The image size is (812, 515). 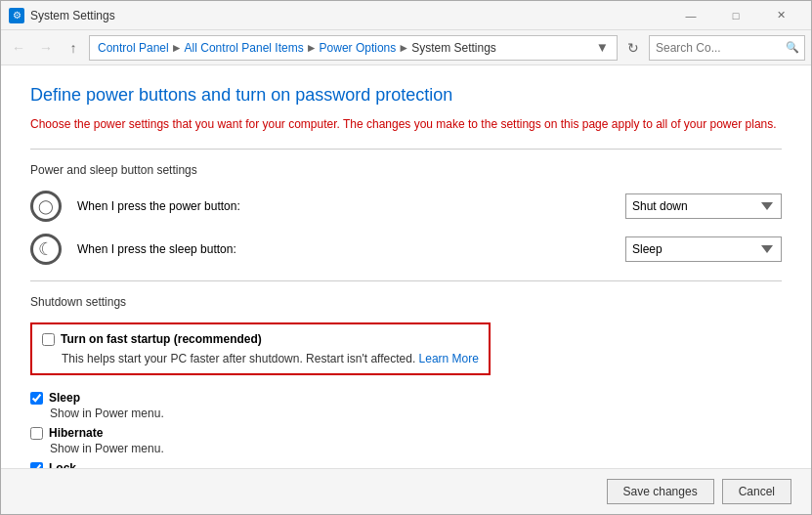 What do you see at coordinates (406, 96) in the screenshot?
I see `page-title: Define power buttons and turn on passwor…` at bounding box center [406, 96].